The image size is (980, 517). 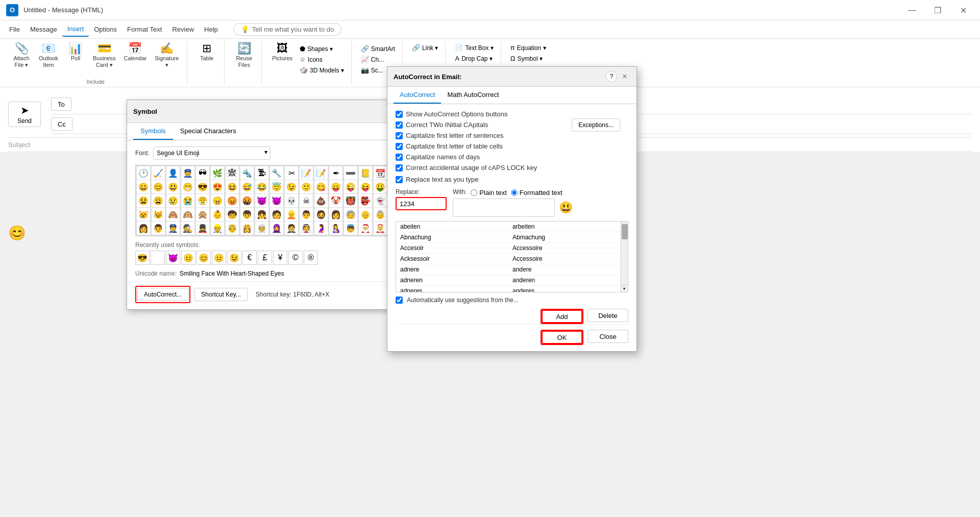 I want to click on cc-button: Cc, so click(x=62, y=124).